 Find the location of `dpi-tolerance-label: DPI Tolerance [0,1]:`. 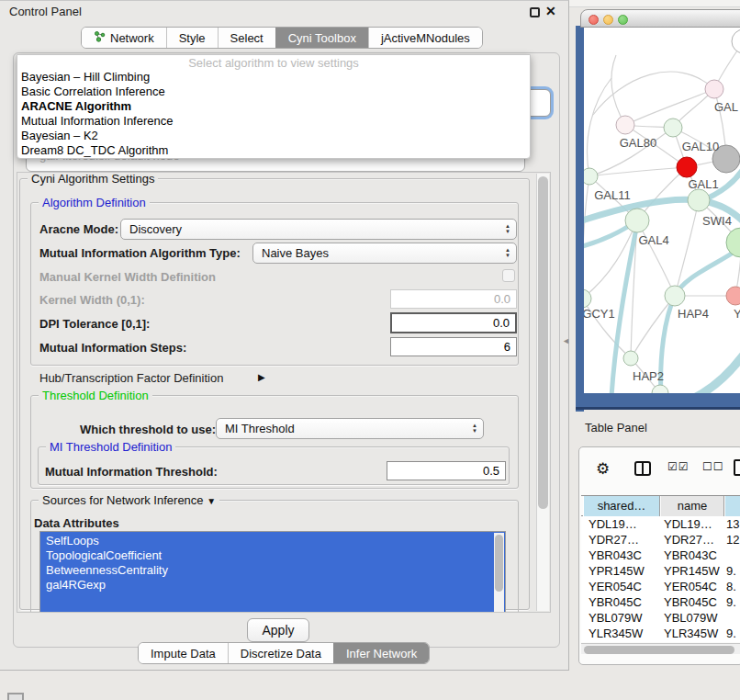

dpi-tolerance-label: DPI Tolerance [0,1]: is located at coordinates (95, 323).